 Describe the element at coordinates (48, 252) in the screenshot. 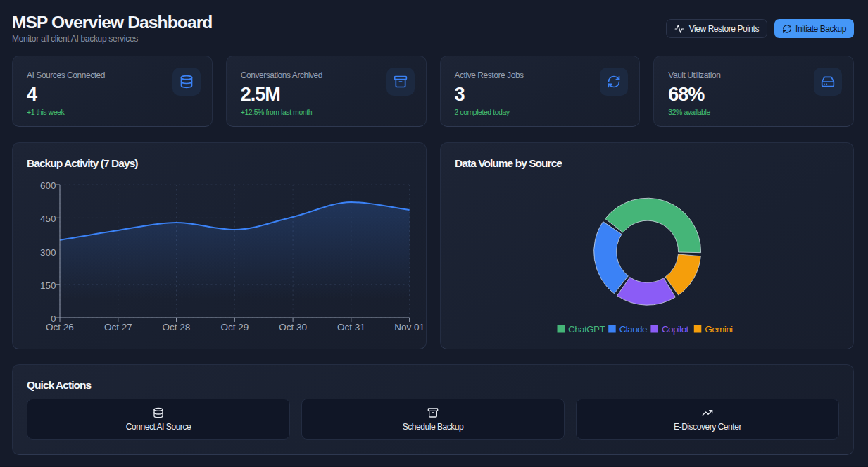

I see `svg-text: 300` at that location.